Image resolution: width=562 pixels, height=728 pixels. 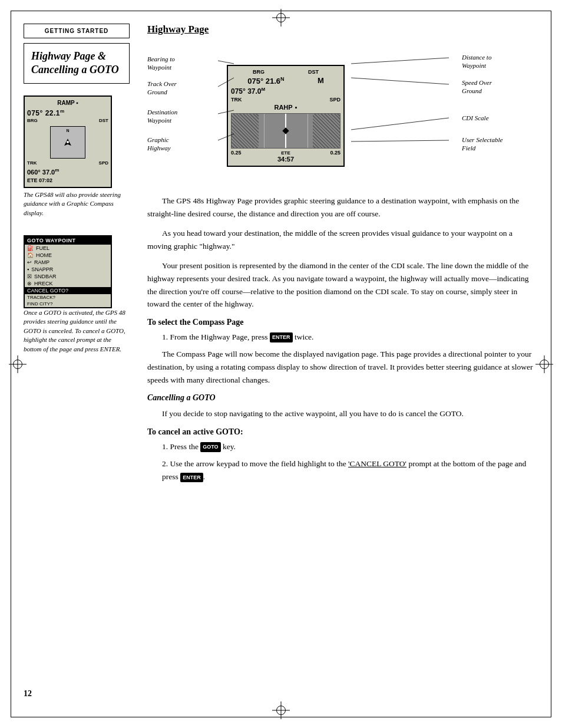 What do you see at coordinates (68, 291) in the screenshot?
I see `waypoint-item-cancel: CANCEL GOTO?` at bounding box center [68, 291].